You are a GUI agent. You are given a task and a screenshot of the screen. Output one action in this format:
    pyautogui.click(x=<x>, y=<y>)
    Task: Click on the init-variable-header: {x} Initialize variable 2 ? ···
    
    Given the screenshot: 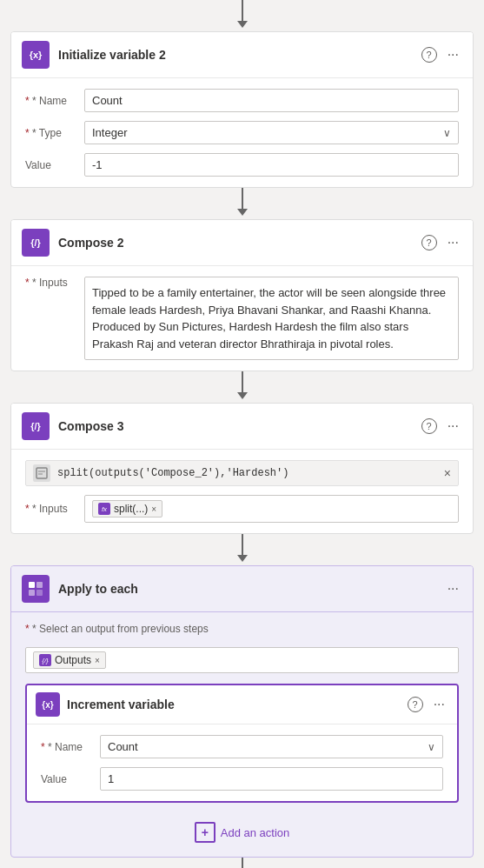 What is the action you would take?
    pyautogui.click(x=242, y=56)
    